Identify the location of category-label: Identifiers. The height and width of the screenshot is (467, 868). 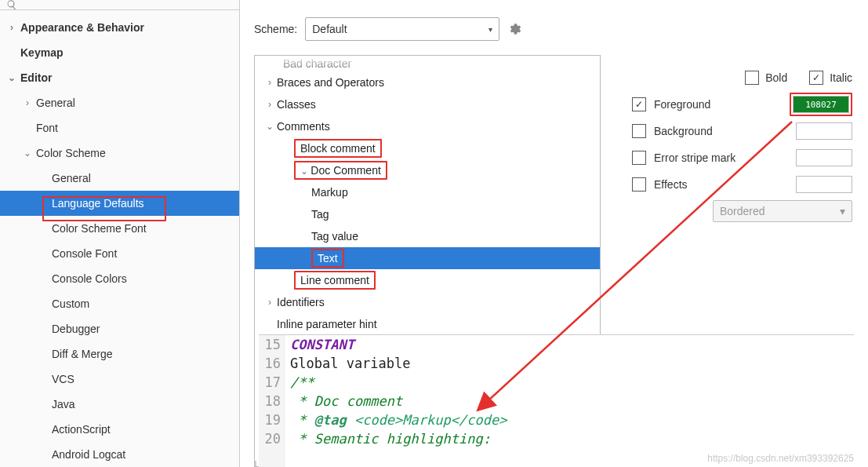
(301, 302).